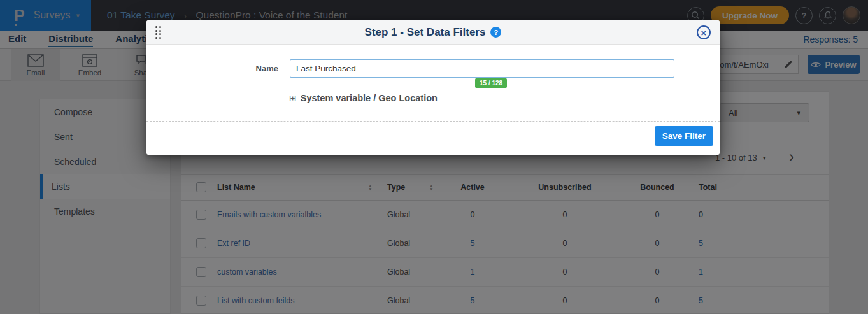  I want to click on footer-divider, so click(433, 121).